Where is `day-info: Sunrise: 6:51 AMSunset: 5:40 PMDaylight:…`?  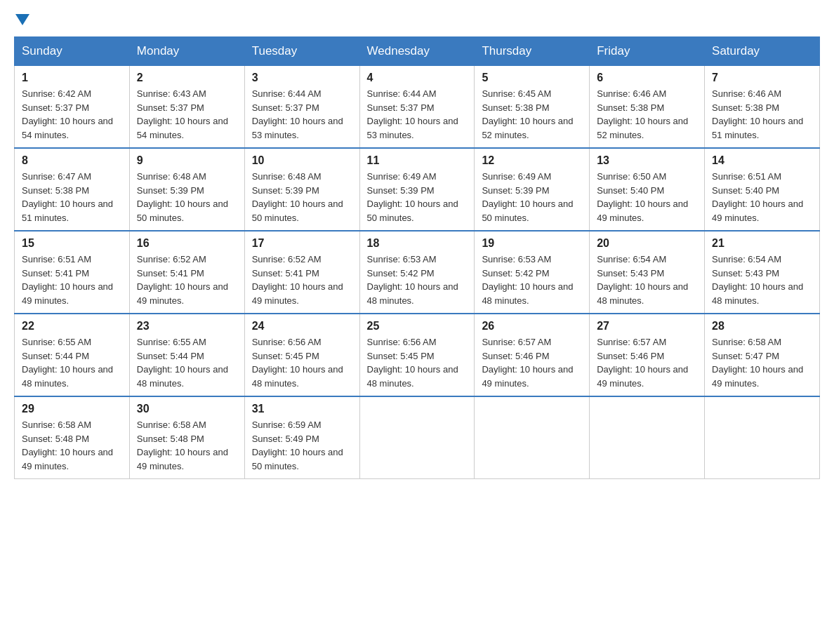
day-info: Sunrise: 6:51 AMSunset: 5:40 PMDaylight:… is located at coordinates (757, 197).